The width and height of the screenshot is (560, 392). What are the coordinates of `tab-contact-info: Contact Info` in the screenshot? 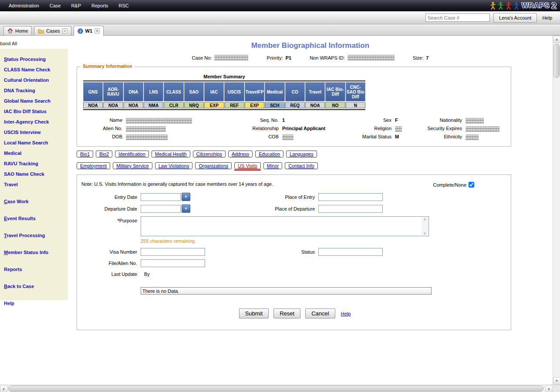 It's located at (301, 166).